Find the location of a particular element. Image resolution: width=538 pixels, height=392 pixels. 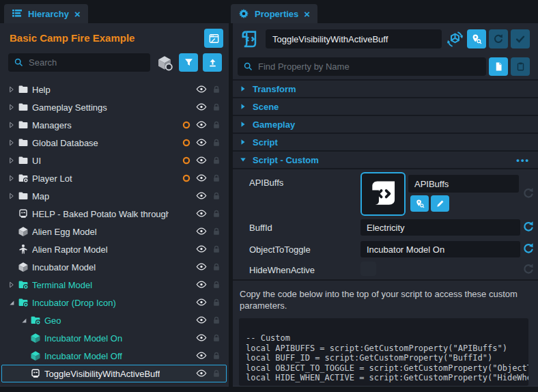

hierarchy-search-input is located at coordinates (87, 63).